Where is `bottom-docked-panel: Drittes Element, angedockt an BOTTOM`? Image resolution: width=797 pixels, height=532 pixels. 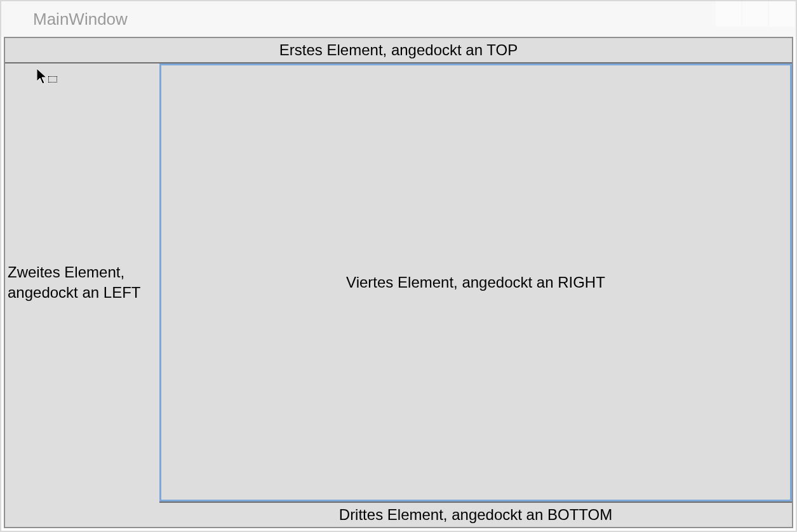
bottom-docked-panel: Drittes Element, angedockt an BOTTOM is located at coordinates (476, 514).